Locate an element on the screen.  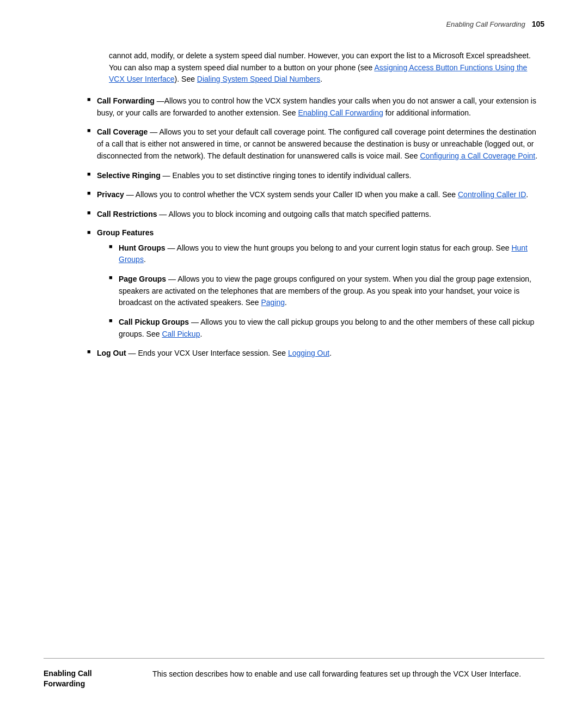
log-out-end: . is located at coordinates (330, 353).